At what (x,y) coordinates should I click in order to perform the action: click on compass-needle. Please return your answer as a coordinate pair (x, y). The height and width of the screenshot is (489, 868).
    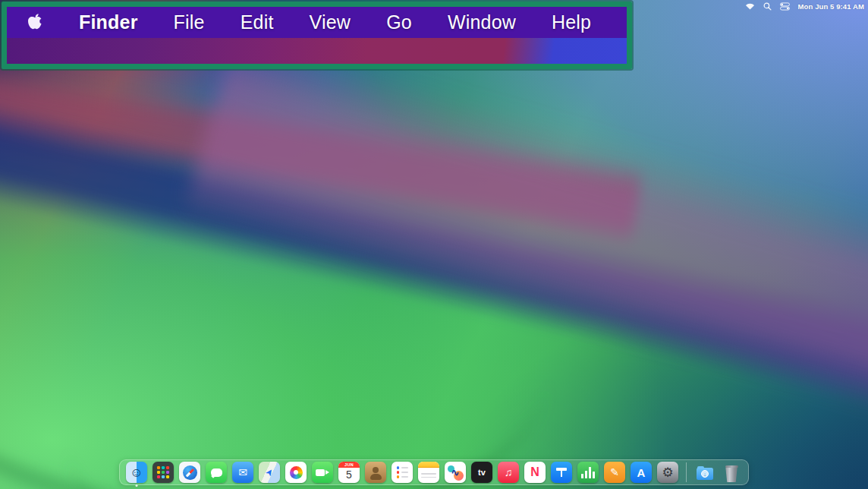
    Looking at the image, I should click on (190, 472).